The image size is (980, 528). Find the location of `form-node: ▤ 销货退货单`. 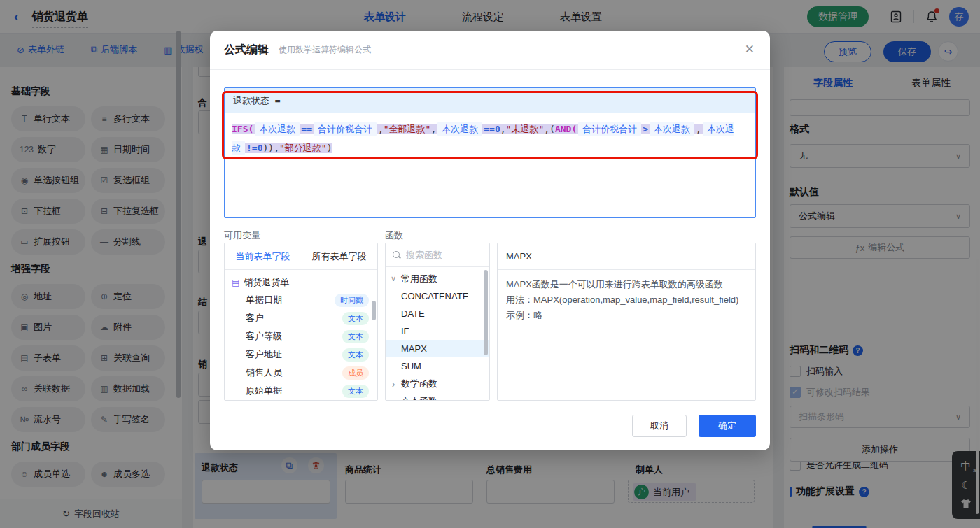

form-node: ▤ 销货退货单 is located at coordinates (301, 283).